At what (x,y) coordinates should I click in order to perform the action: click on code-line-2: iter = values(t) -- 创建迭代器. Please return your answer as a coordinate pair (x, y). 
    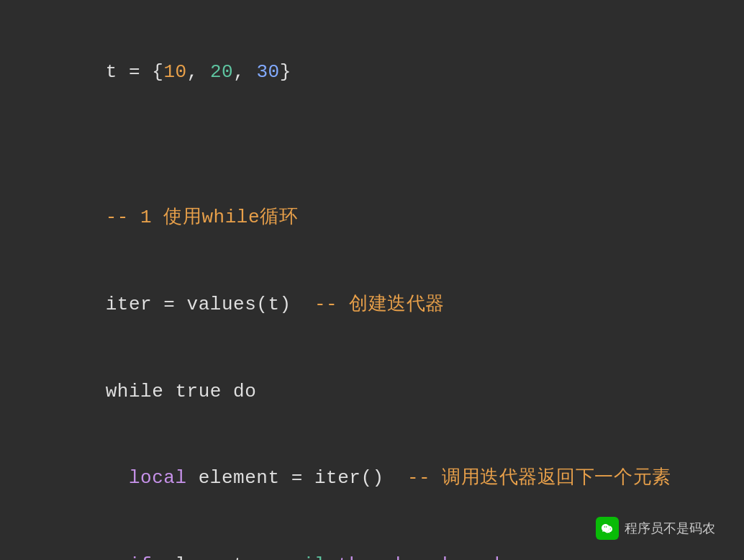
    Looking at the image, I should click on (372, 304).